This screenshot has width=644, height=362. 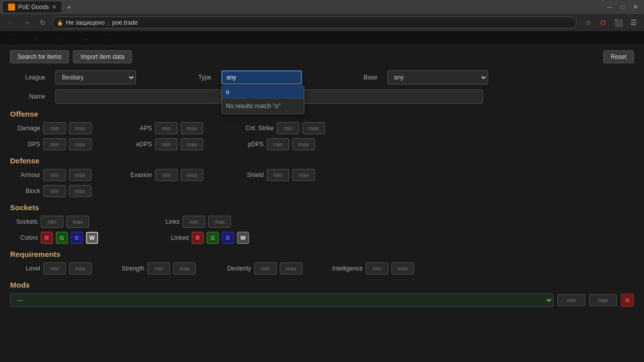 What do you see at coordinates (572, 300) in the screenshot?
I see `mods-min-input` at bounding box center [572, 300].